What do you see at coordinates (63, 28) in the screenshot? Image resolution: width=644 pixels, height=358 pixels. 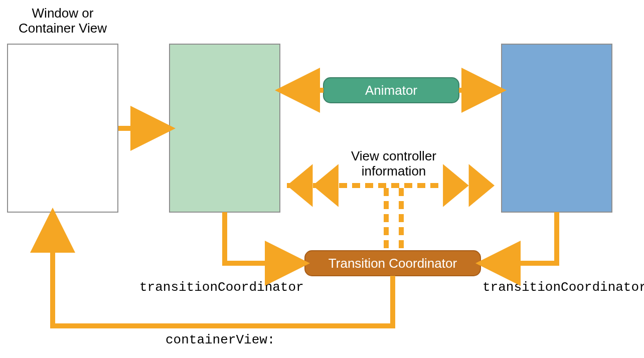 I see `window-title-line2: Container View` at bounding box center [63, 28].